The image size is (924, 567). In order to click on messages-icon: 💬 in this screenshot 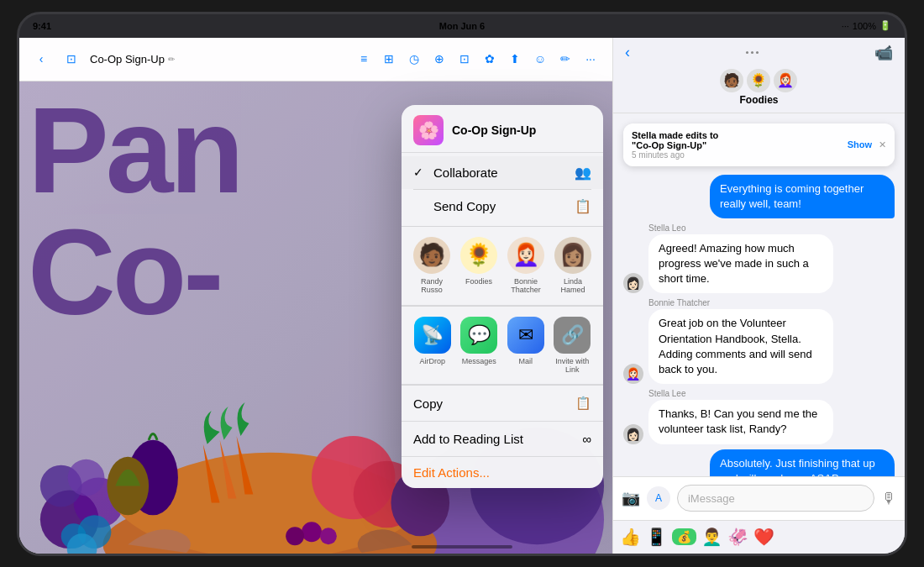, I will do `click(479, 335)`.